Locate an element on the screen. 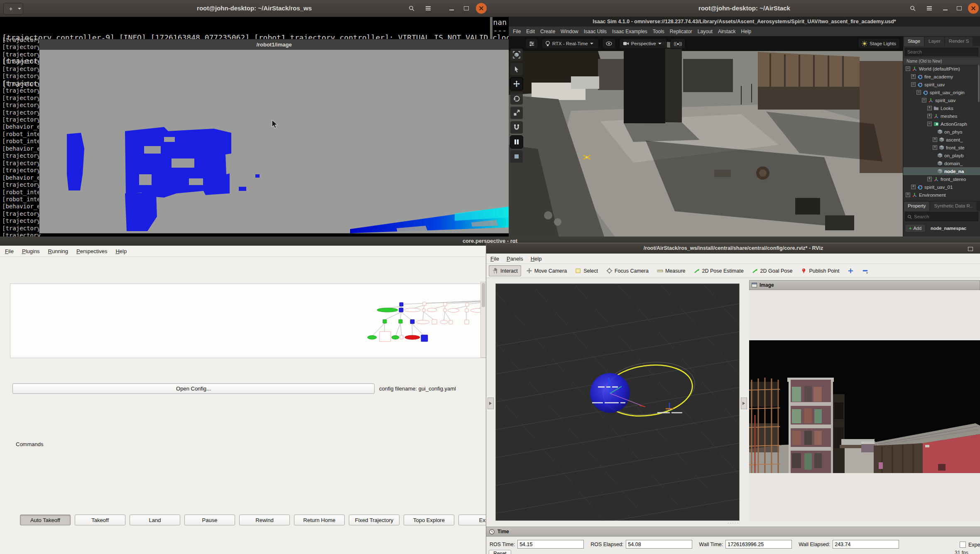 The image size is (980, 554). isaac-menu-item: Layout is located at coordinates (705, 32).